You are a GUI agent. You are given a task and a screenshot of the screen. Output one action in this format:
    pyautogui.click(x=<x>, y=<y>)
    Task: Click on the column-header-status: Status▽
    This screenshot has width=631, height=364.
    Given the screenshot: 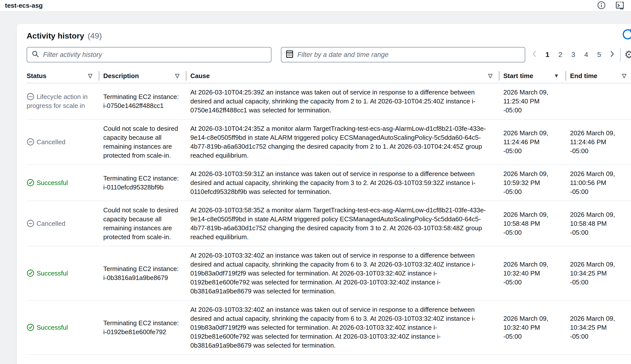 What is the action you would take?
    pyautogui.click(x=63, y=76)
    